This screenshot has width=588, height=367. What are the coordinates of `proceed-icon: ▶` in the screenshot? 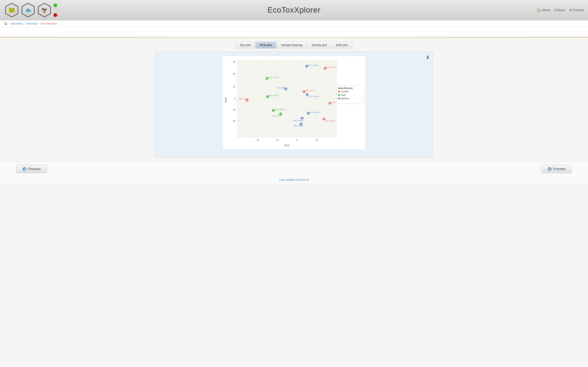 It's located at (550, 169).